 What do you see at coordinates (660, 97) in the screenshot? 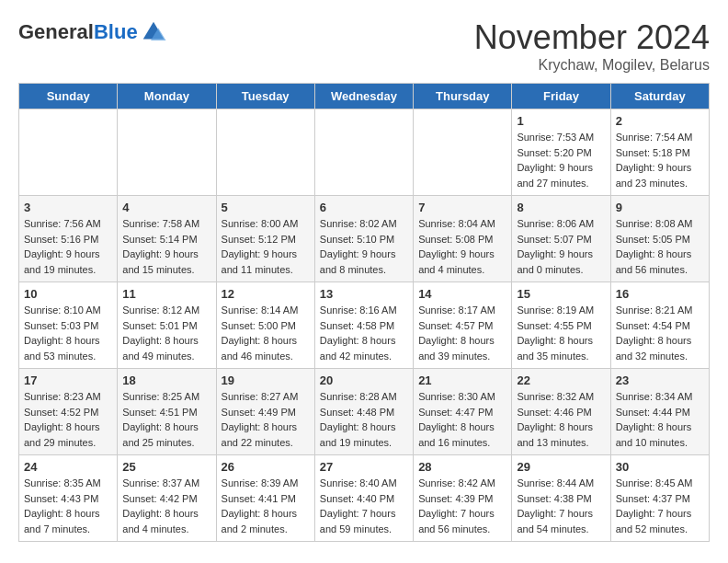
I see `weekday-header: Saturday` at bounding box center [660, 97].